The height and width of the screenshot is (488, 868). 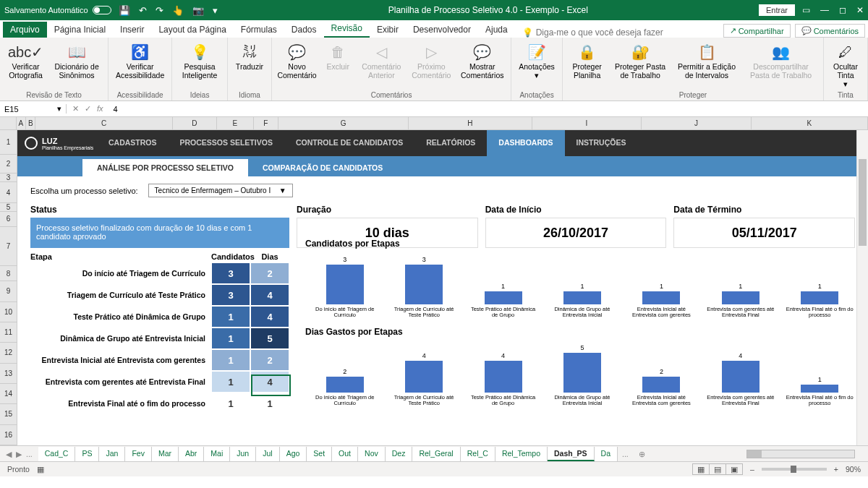 What do you see at coordinates (854, 469) in the screenshot?
I see `zoom-level: 90%` at bounding box center [854, 469].